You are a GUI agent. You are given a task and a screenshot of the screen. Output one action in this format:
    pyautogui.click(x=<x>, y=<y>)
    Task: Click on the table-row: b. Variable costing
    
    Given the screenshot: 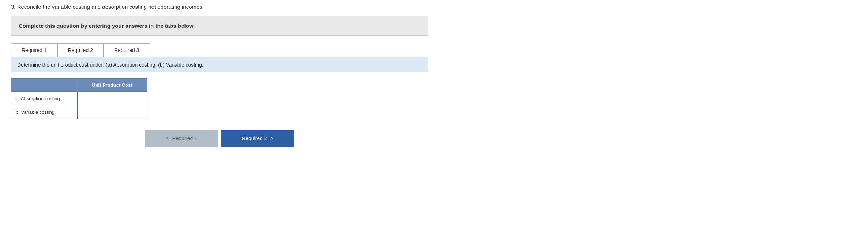 What is the action you would take?
    pyautogui.click(x=79, y=112)
    